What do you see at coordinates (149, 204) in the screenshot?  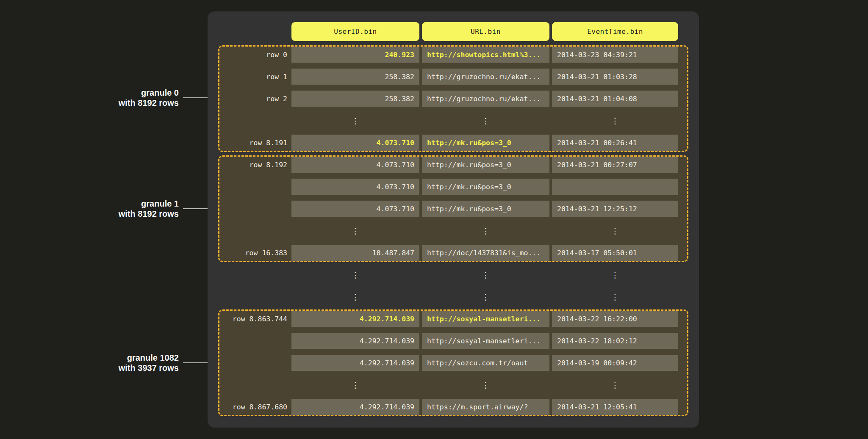 I see `annotation-line: granule 1` at bounding box center [149, 204].